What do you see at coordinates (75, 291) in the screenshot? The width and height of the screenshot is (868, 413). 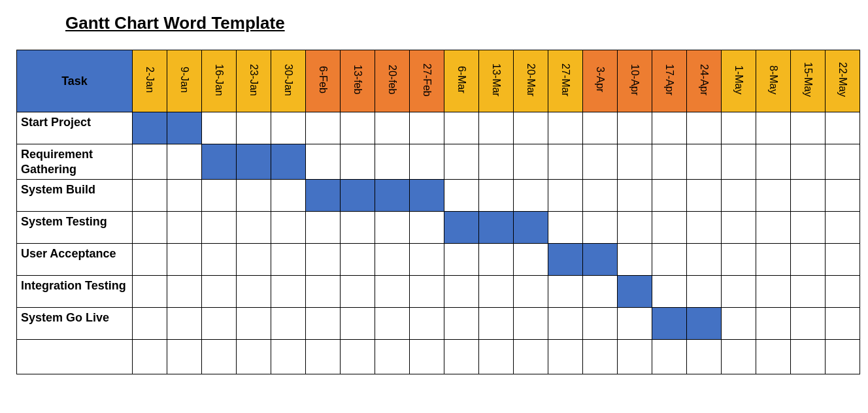 I see `task-name: Integration Testing` at bounding box center [75, 291].